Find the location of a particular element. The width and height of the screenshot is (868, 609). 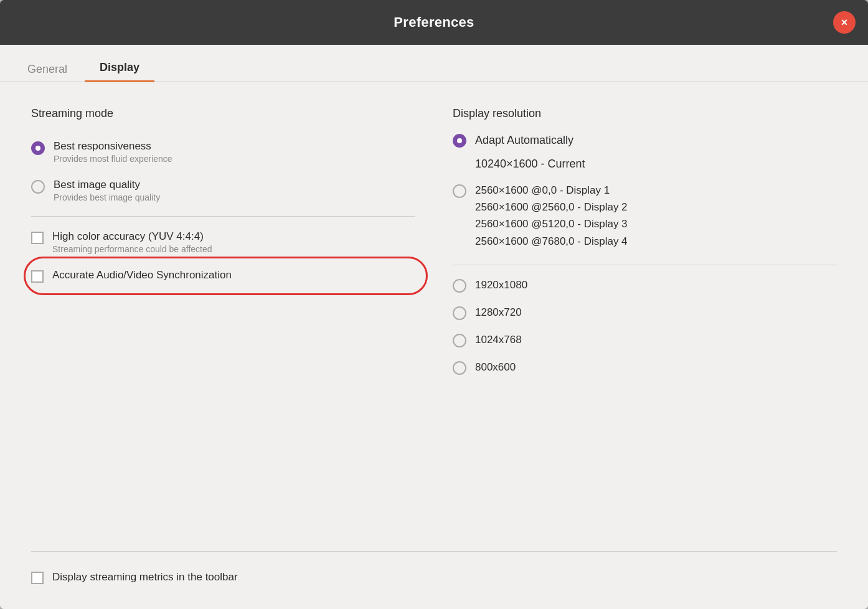

radio-circle-display-group is located at coordinates (460, 191).